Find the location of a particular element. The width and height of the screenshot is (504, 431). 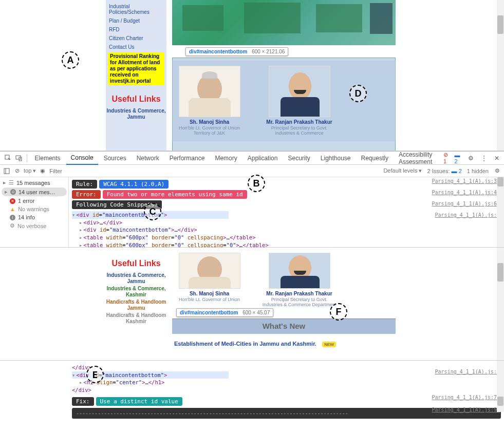

tab-console: Console is located at coordinates (82, 158).